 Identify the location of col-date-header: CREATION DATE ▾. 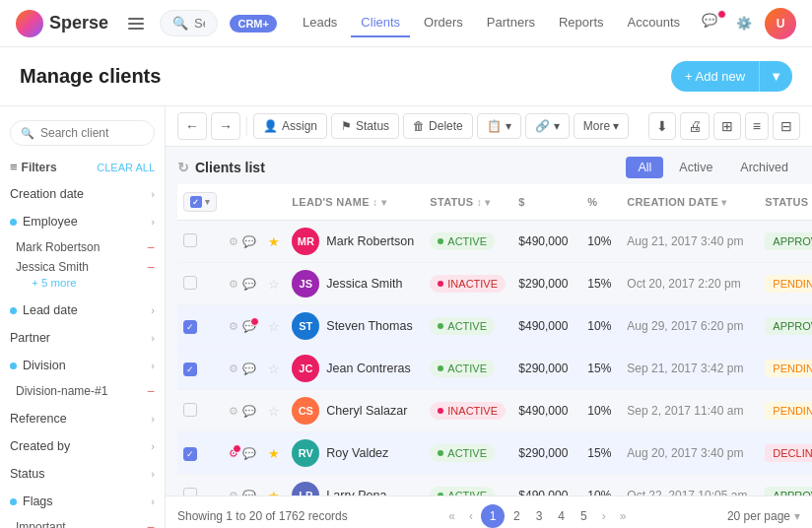
(690, 203).